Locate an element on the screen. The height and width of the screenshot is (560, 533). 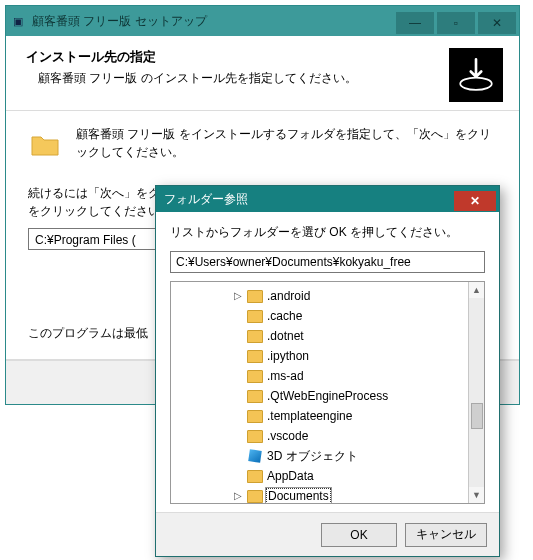
tree-item: 3D オブジェクト is located at coordinates (320, 456).